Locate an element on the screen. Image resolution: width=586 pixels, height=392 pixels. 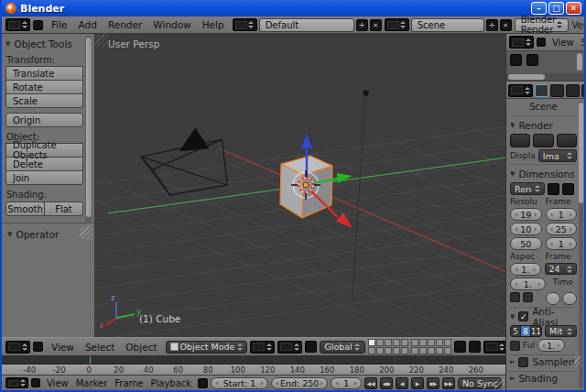
delete-layout-button: ✕ is located at coordinates (375, 26).